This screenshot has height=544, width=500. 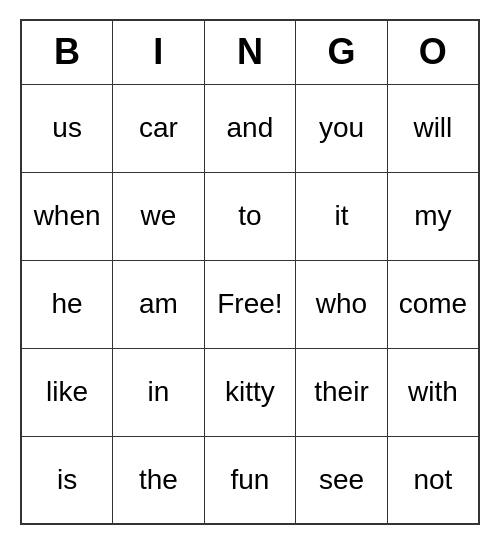 What do you see at coordinates (250, 128) in the screenshot?
I see `cell-0-2: and` at bounding box center [250, 128].